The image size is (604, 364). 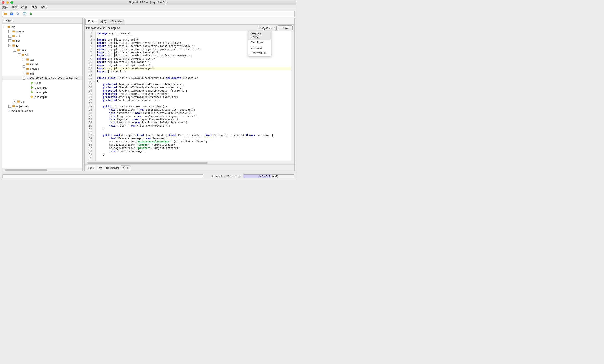 I want to click on reload-button: 重载, so click(x=285, y=28).